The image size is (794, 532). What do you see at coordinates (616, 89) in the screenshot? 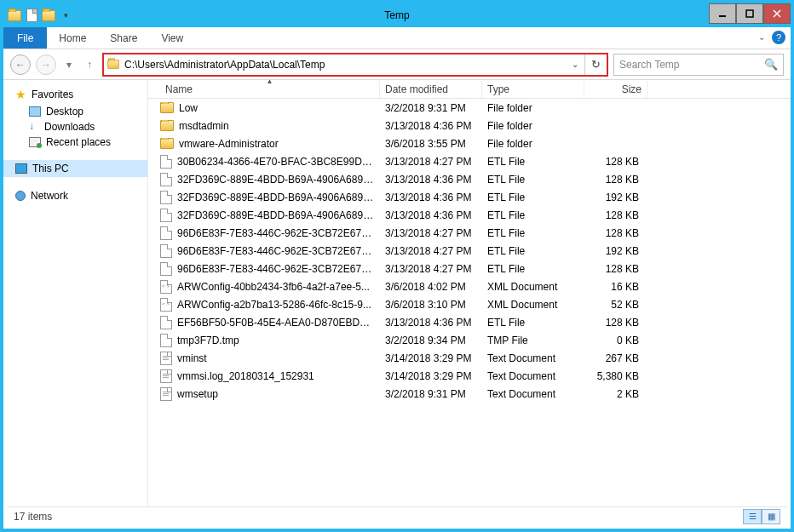
I see `column-size: Size` at bounding box center [616, 89].